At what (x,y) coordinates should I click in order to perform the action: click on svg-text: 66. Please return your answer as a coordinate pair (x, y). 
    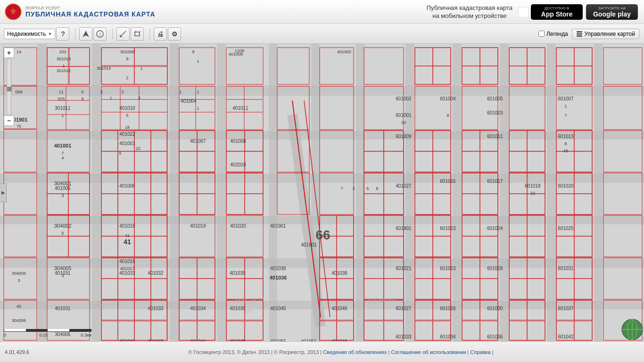
    Looking at the image, I should click on (322, 235).